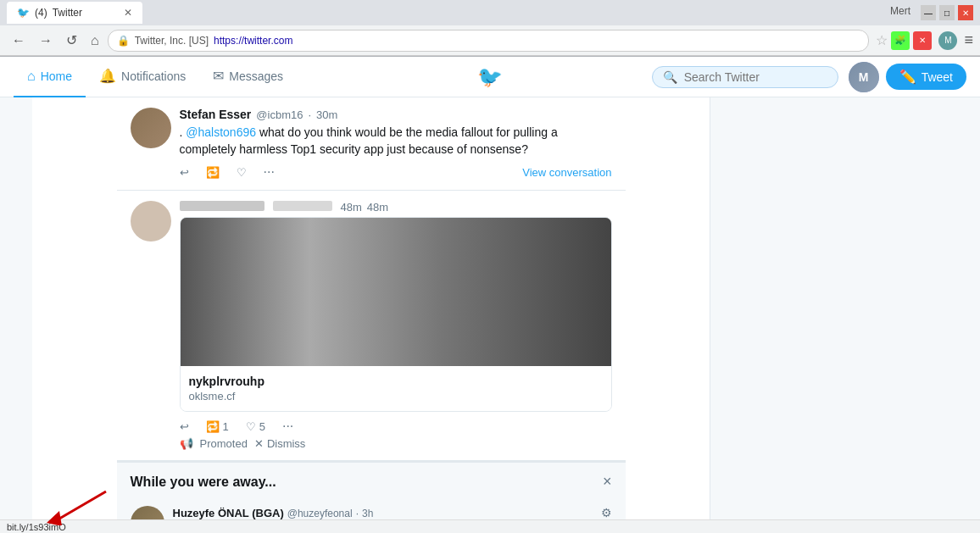 This screenshot has width=980, height=533. What do you see at coordinates (203, 482) in the screenshot?
I see `wywa-title: While you were away...` at bounding box center [203, 482].